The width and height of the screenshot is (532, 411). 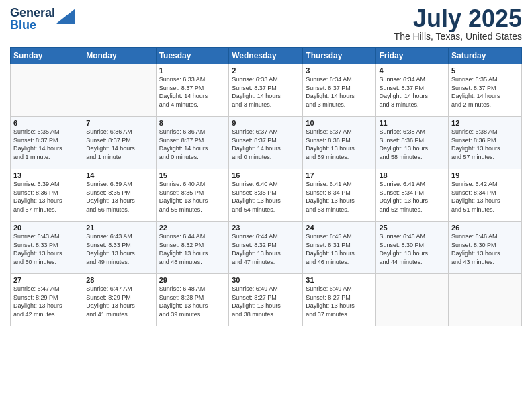 What do you see at coordinates (339, 249) in the screenshot?
I see `day-info: Sunrise: 6:45 AM Sunset: 8:31 PM Dayligh…` at bounding box center [339, 249].